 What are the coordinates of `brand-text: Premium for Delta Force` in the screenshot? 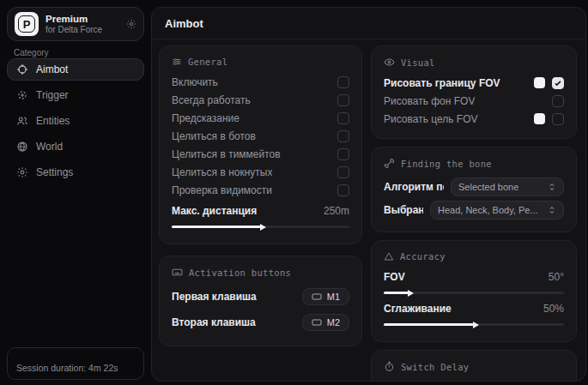 It's located at (82, 24).